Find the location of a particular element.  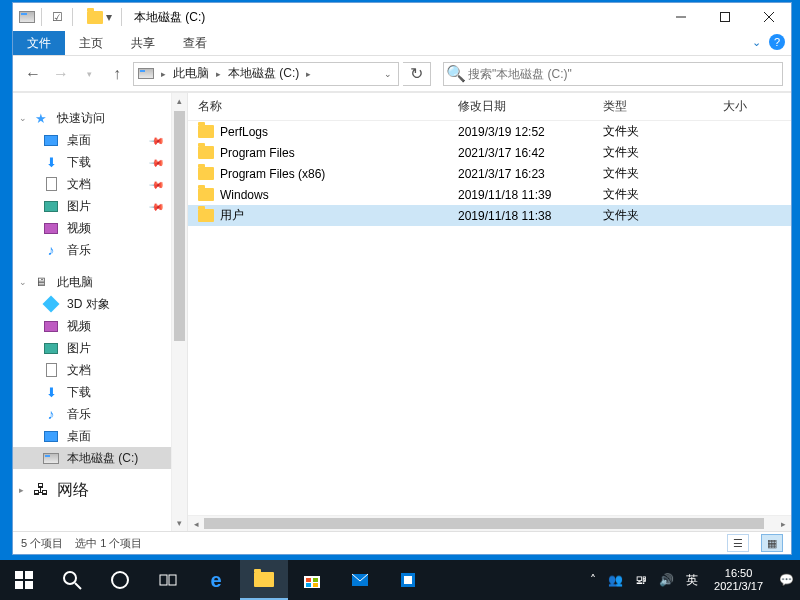

tab-view: 查看 is located at coordinates (195, 43).